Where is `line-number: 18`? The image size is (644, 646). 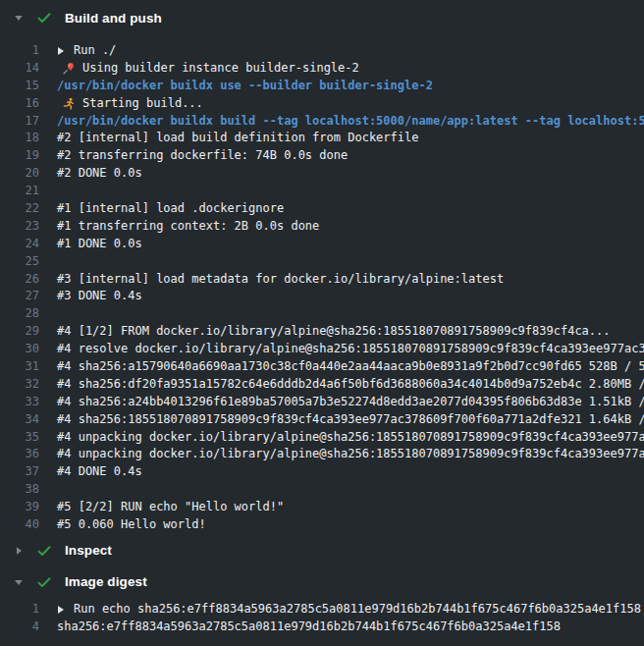
line-number: 18 is located at coordinates (20, 138).